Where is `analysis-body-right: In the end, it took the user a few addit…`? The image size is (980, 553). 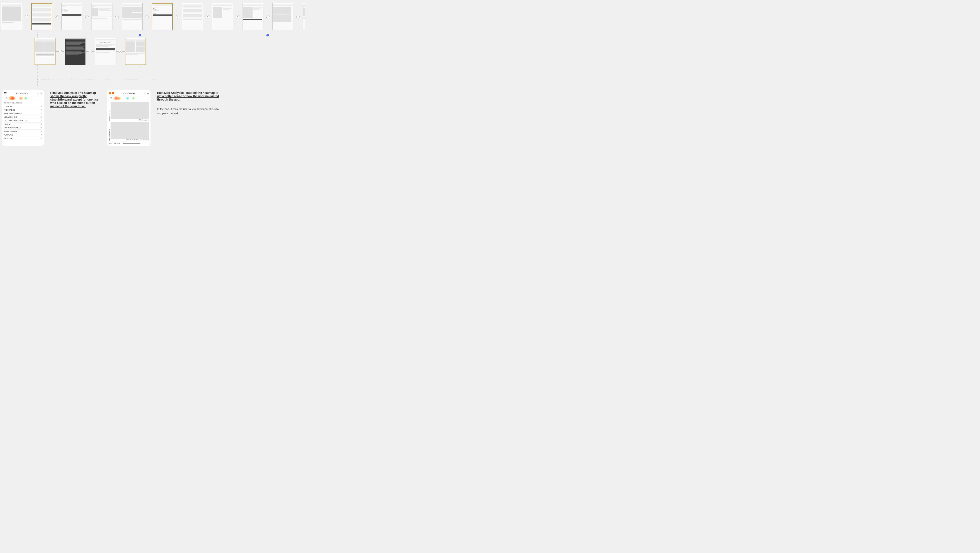 analysis-body-right: In the end, it took the user a few addit… is located at coordinates (189, 111).